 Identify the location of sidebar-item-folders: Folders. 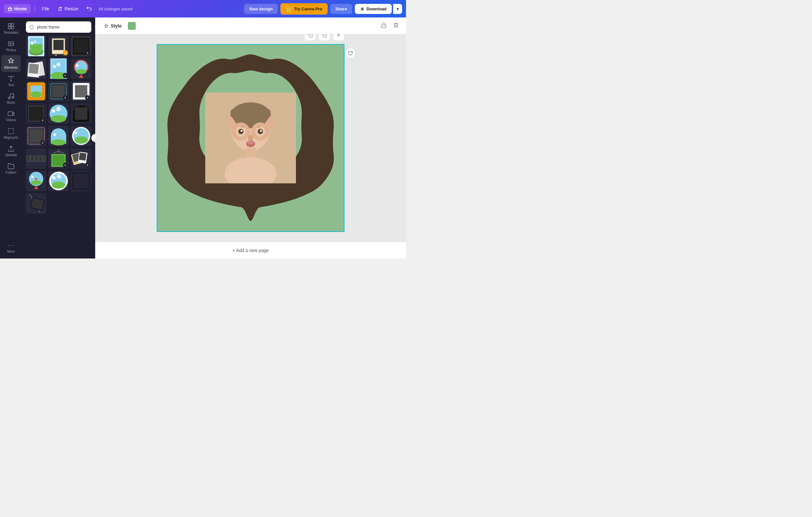
(11, 168).